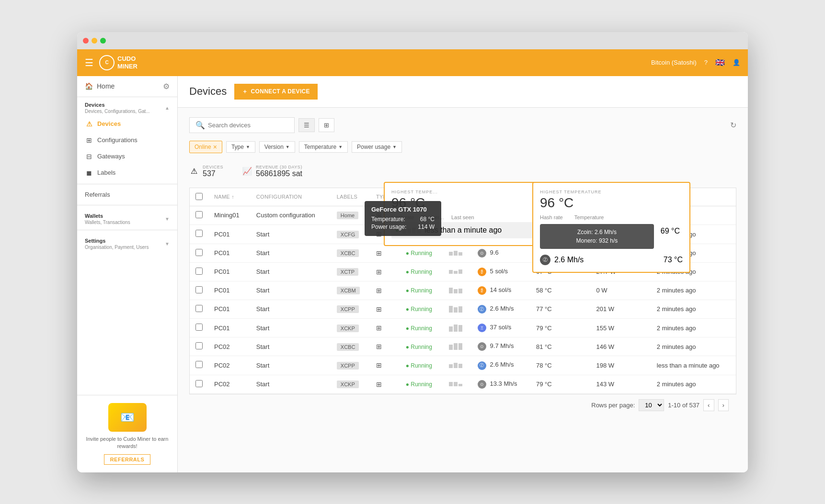  I want to click on row-label: XCFG, so click(351, 235).